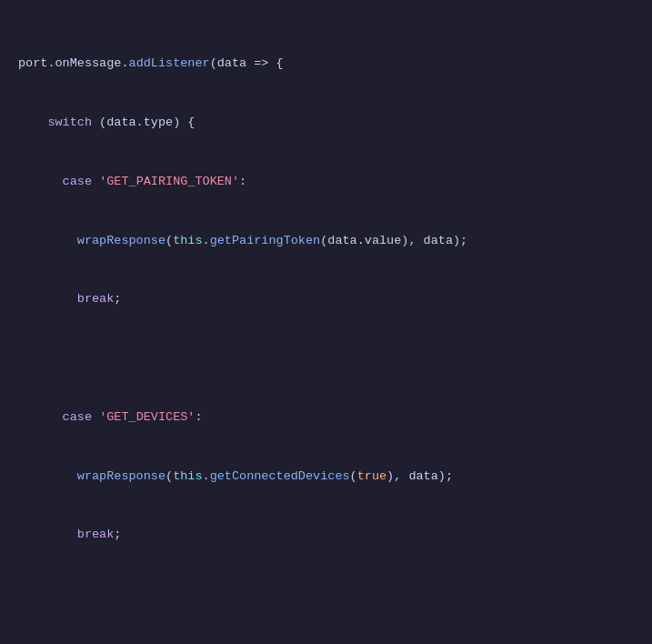  Describe the element at coordinates (326, 123) in the screenshot. I see `line-2: switch (data.type) {` at that location.